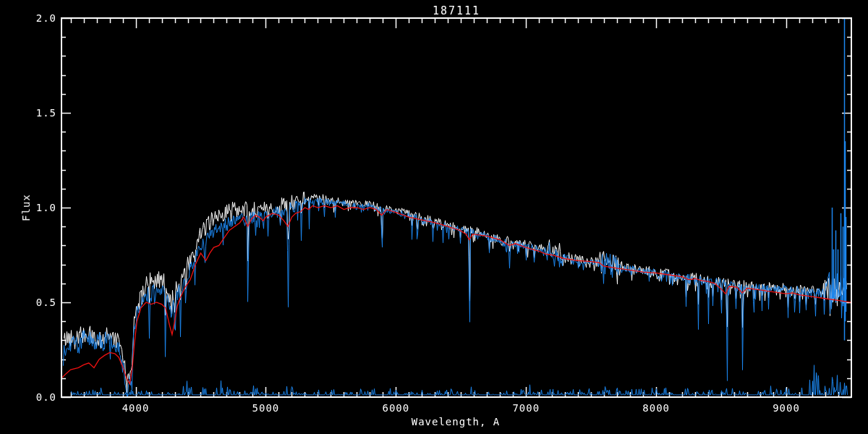  What do you see at coordinates (28, 18) in the screenshot?
I see `y-tick-label: 2.0` at bounding box center [28, 18].